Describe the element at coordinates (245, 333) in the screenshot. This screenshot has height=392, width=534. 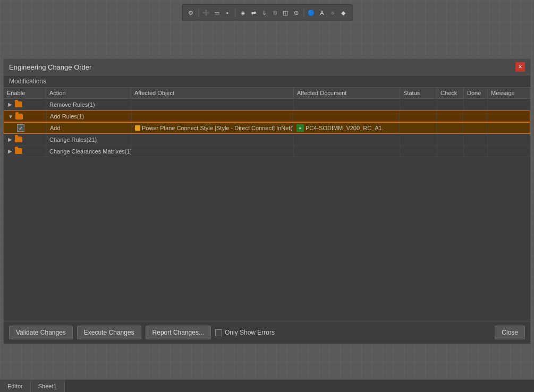
I see `only-show-errors-label: Only Show Errors` at that location.